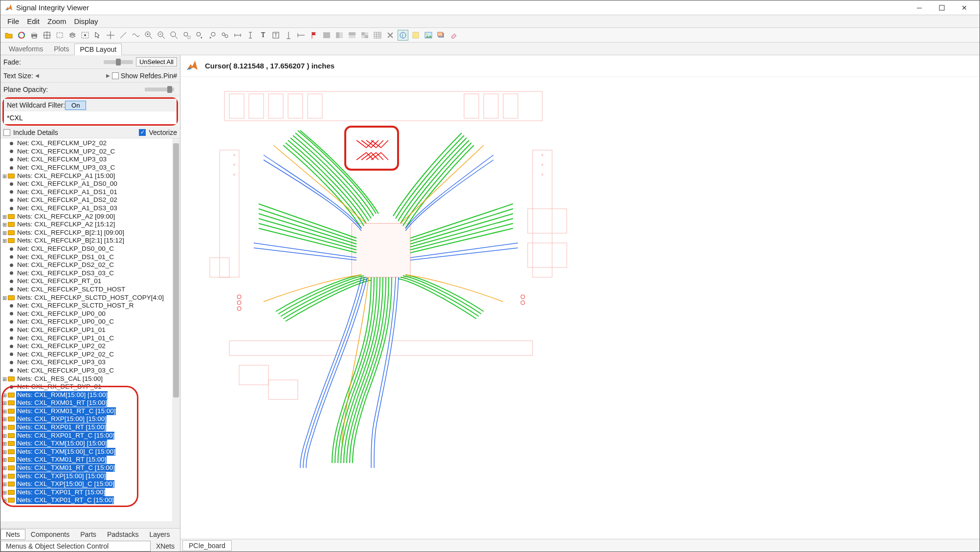 This screenshot has height=552, width=980. Describe the element at coordinates (86, 22) in the screenshot. I see `menu-display: Display` at that location.